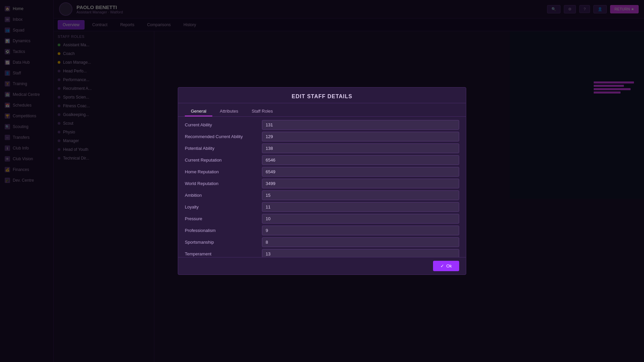  Describe the element at coordinates (229, 111) in the screenshot. I see `dialog-tab-attributes: Attributes` at that location.